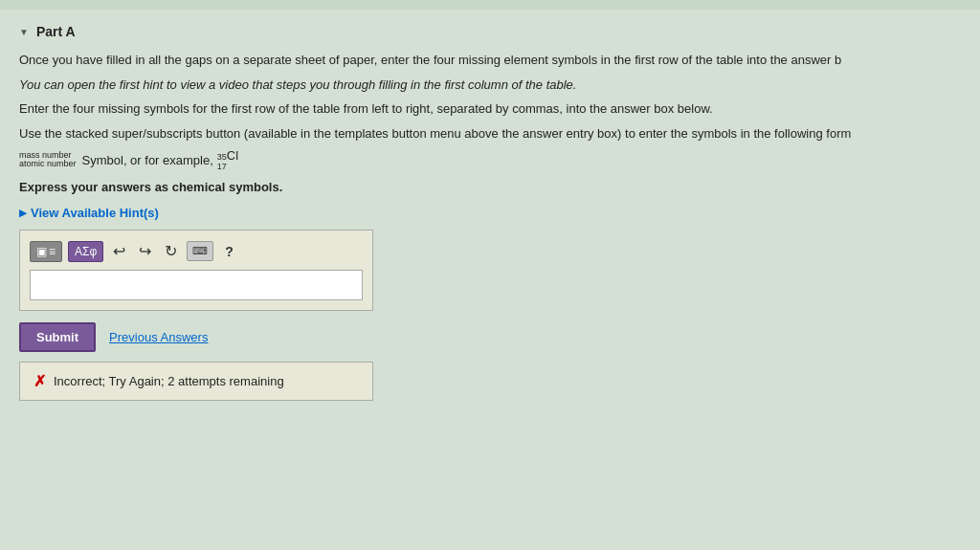 The width and height of the screenshot is (980, 550). I want to click on example-stacked: 35 17, so click(222, 163).